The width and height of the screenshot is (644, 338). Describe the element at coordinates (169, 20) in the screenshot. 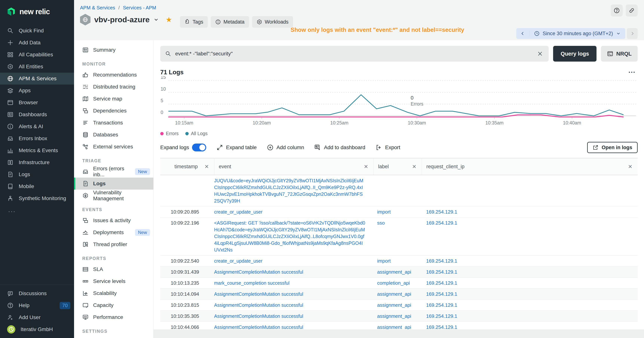

I see `favorite-star-icon: ★` at that location.